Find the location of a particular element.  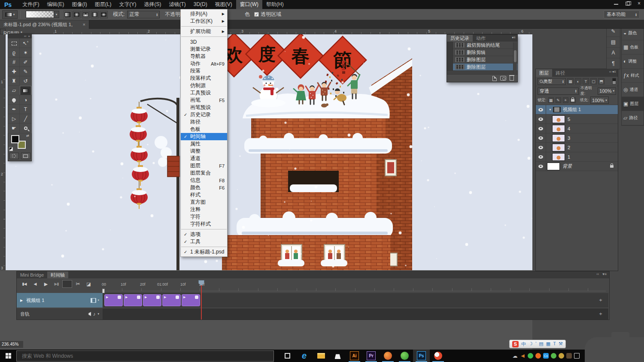

frame-options-icon is located at coordinates (94, 300).